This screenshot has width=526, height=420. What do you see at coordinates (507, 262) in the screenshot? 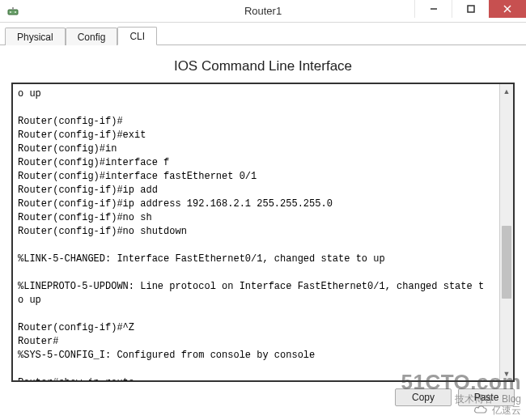
I see `scroll-thumb` at bounding box center [507, 262].